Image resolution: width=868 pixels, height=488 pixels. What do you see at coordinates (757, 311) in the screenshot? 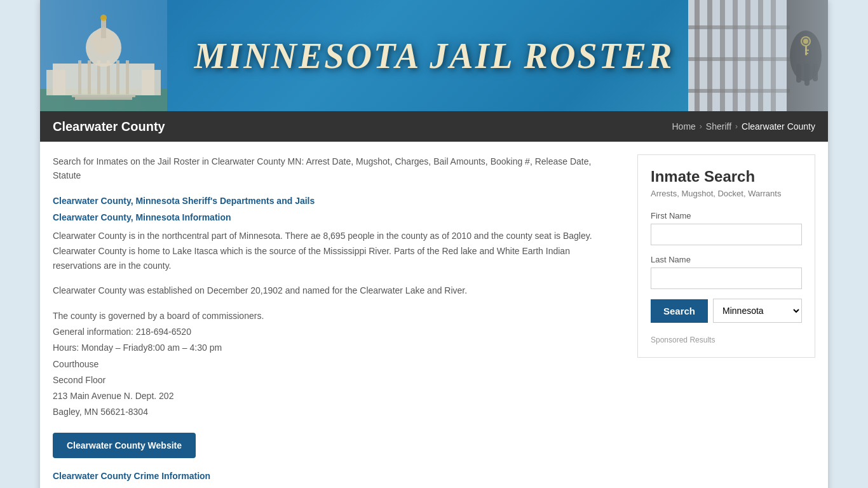
I see `state-select: Minnesota Wisconsin Iowa North Dakota So…` at bounding box center [757, 311].